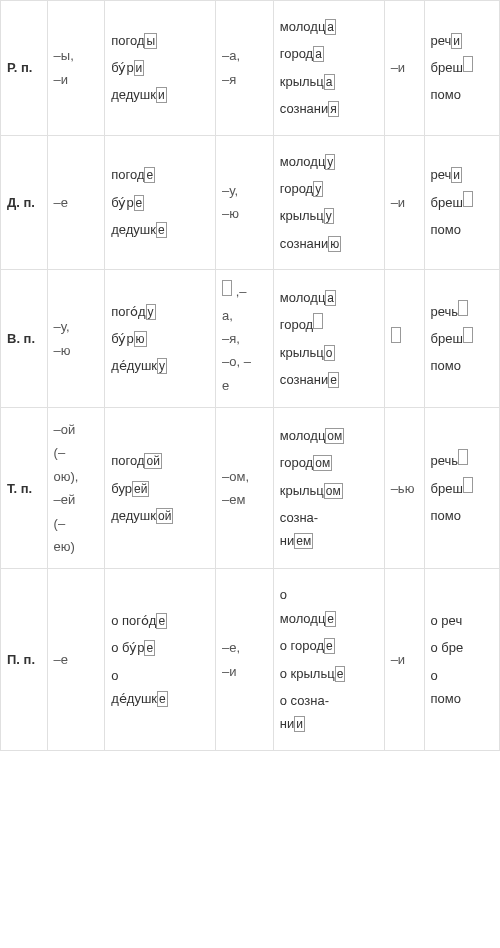 This screenshot has width=500, height=948. What do you see at coordinates (308, 674) in the screenshot?
I see `stem: о крыльц` at bounding box center [308, 674].